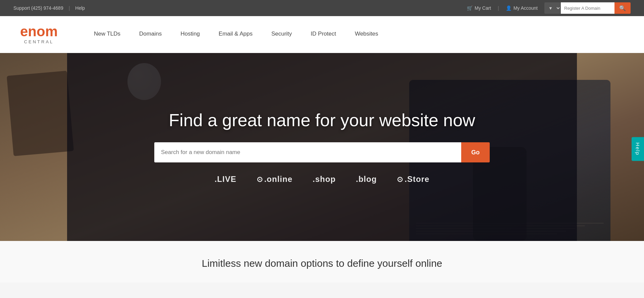  Describe the element at coordinates (638, 149) in the screenshot. I see `help-side-button: Help` at that location.